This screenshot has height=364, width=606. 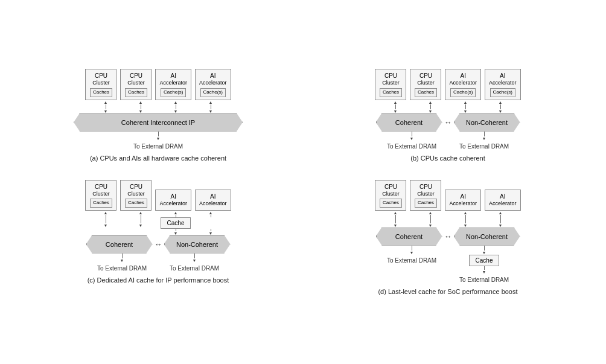 I want to click on caption-c: (c) Dedicated AI cache for IP performanc…, so click(x=158, y=280).